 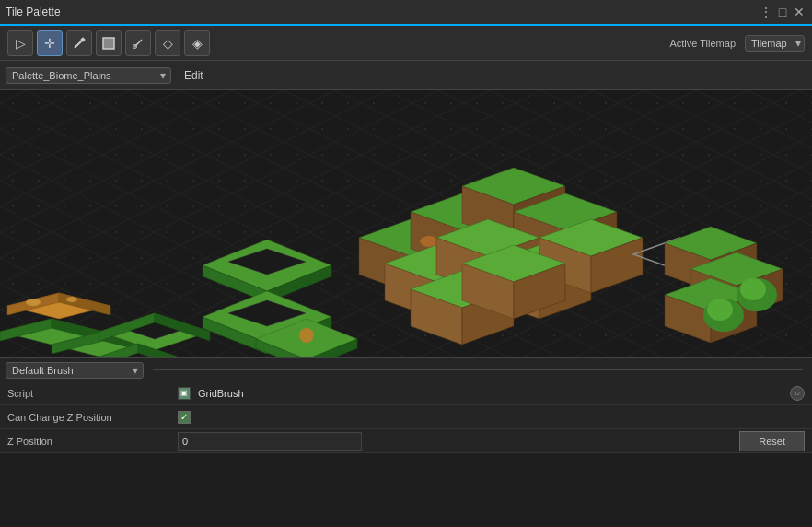 What do you see at coordinates (92, 393) in the screenshot?
I see `script-label: Script` at bounding box center [92, 393].